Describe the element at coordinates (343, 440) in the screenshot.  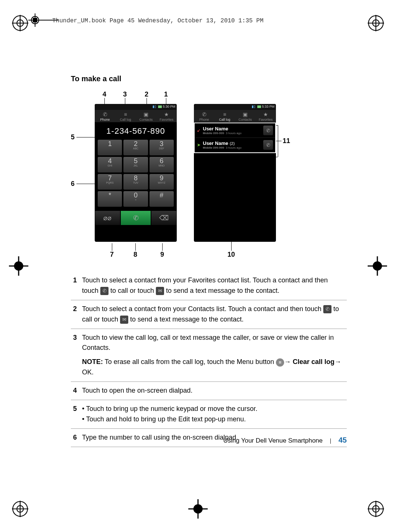
I see `page-number: 45` at that location.